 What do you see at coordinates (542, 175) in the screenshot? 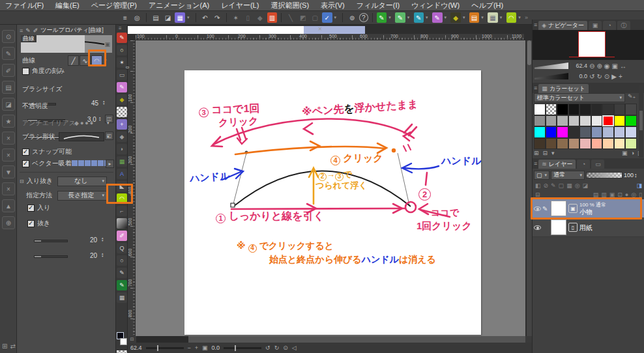
I see `layer-color-dropdown: ▢▾` at bounding box center [542, 175].